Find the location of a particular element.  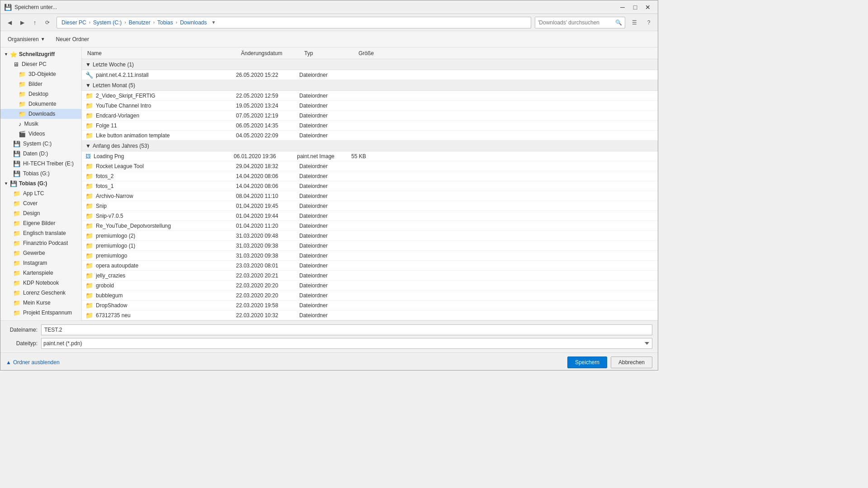

refresh-button: ⟳ is located at coordinates (47, 23).